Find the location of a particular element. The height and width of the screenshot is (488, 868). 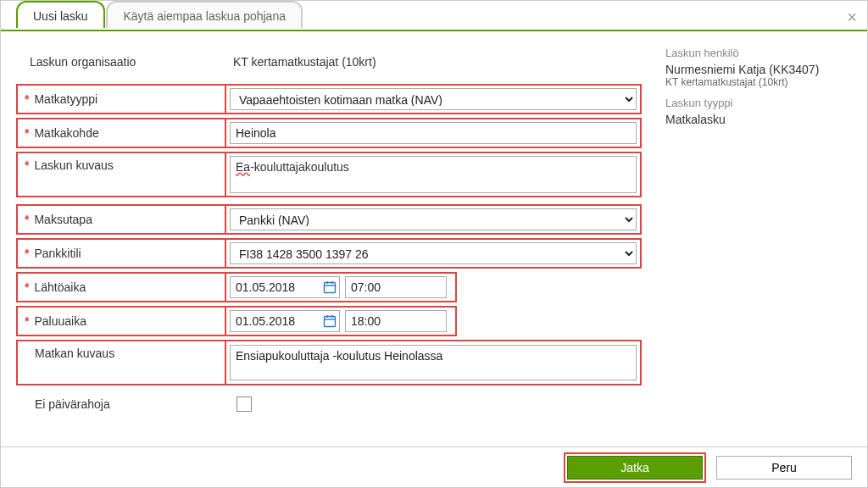

checkbox-noperdiem is located at coordinates (244, 404).